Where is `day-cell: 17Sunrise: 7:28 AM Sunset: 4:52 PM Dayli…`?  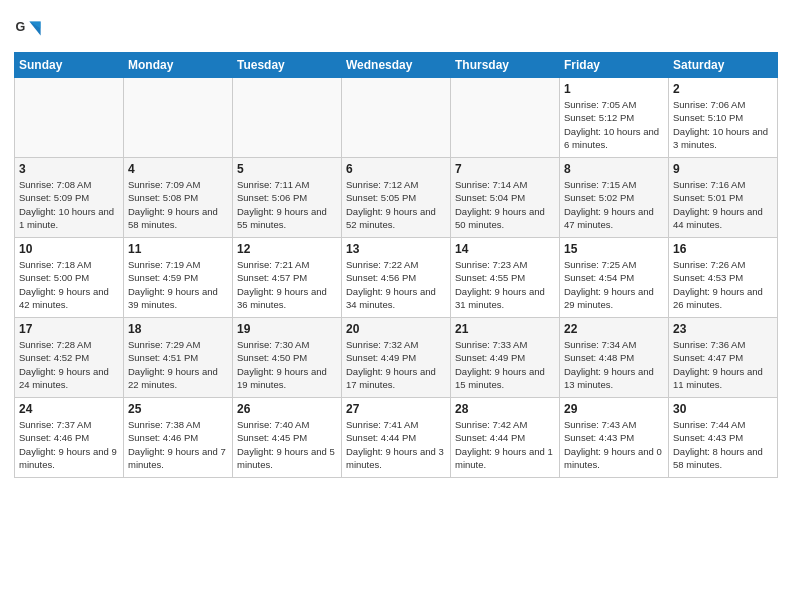
day-cell: 17Sunrise: 7:28 AM Sunset: 4:52 PM Dayli… is located at coordinates (70, 358).